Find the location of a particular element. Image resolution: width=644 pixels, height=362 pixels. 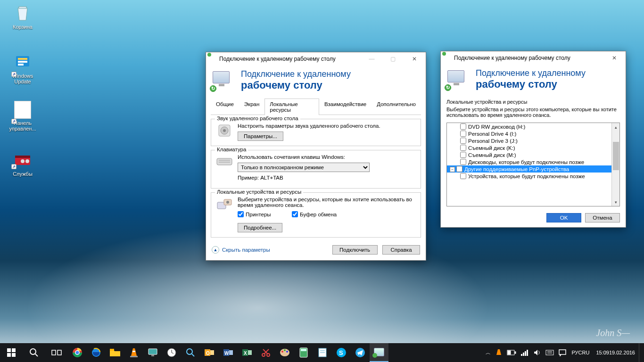

taskbar-app-ie is located at coordinates (96, 353).